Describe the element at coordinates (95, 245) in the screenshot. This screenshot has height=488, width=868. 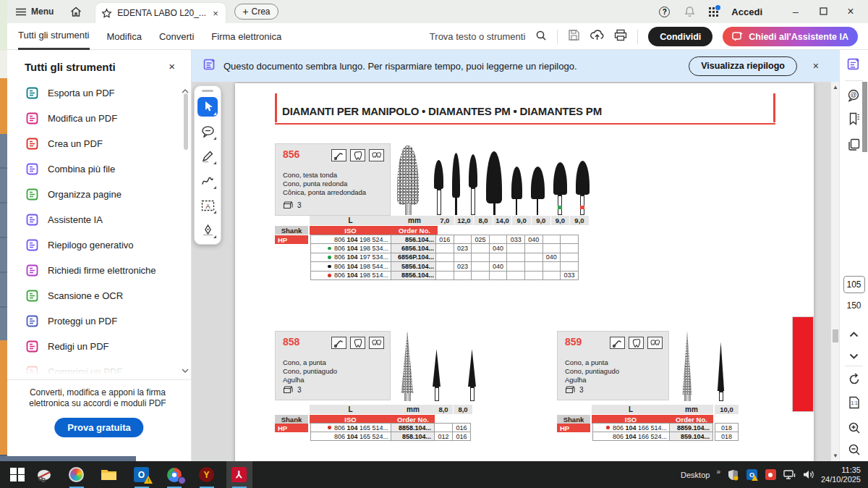
I see `sidebar-item-riepilogo-generativo: Riepilogo generativo` at that location.